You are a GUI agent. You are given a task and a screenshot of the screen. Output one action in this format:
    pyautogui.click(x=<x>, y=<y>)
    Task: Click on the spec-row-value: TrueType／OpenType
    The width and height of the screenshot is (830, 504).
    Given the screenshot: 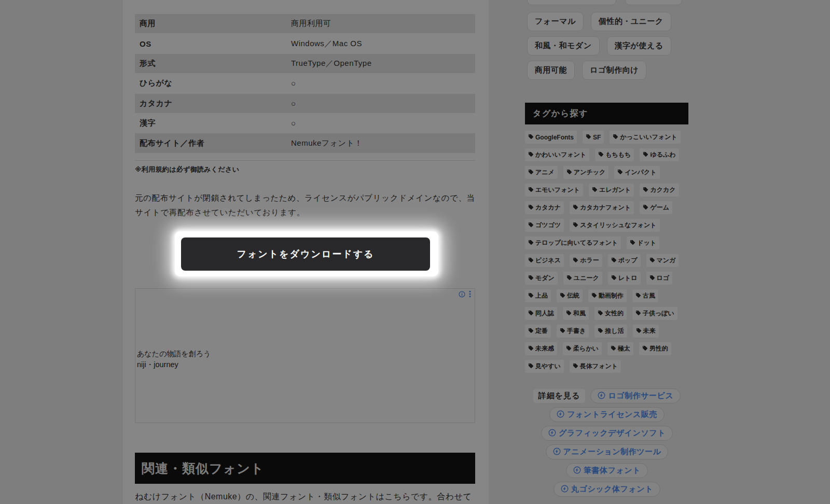 What is the action you would take?
    pyautogui.click(x=380, y=63)
    